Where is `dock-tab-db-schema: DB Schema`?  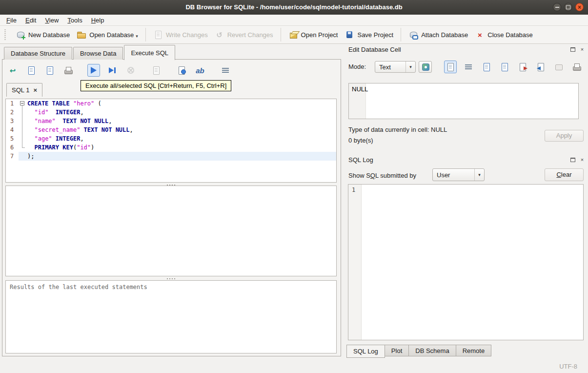
dock-tab-db-schema: DB Schema is located at coordinates (432, 351).